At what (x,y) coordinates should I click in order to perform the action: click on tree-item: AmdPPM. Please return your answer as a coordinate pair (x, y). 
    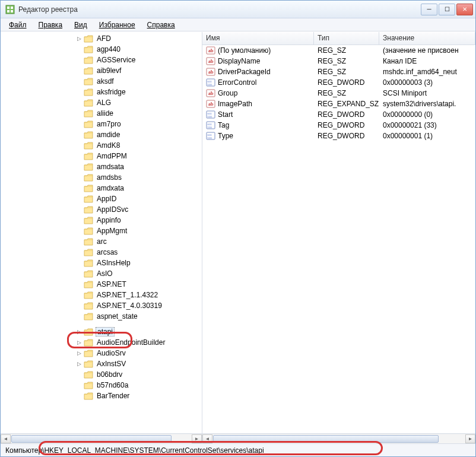
    Looking at the image, I should click on (101, 156).